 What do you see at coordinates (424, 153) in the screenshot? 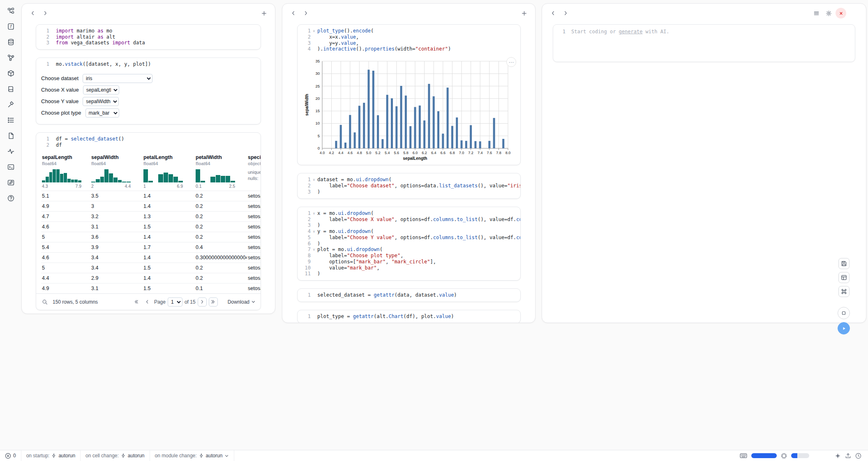
I see `svg-text: 6.2` at bounding box center [424, 153].